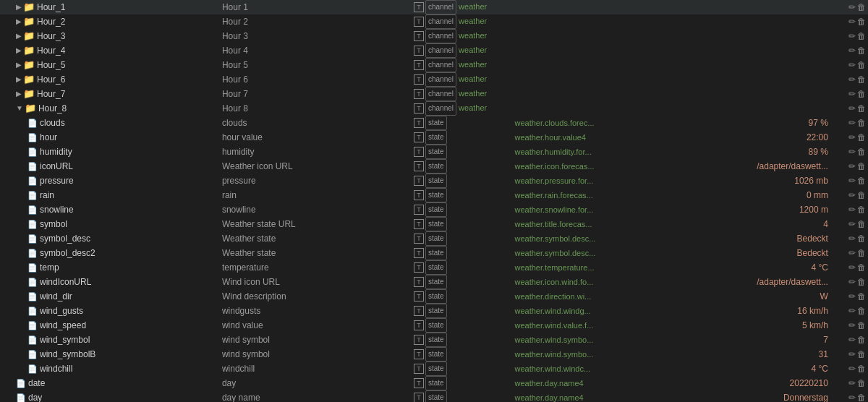  What do you see at coordinates (434, 36) in the screenshot?
I see `table-row: ▶📁Hour_3Hour 3Tchannel weather✏🗑` at bounding box center [434, 36].